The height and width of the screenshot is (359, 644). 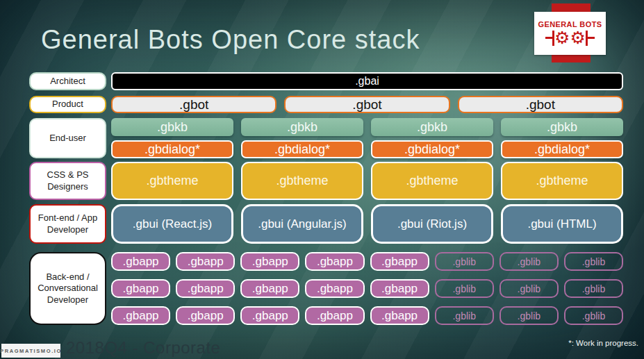 What do you see at coordinates (367, 224) in the screenshot?
I see `cell-row-gbui: .gbui (React.js).gbui (Angular.js).gbui …` at bounding box center [367, 224].